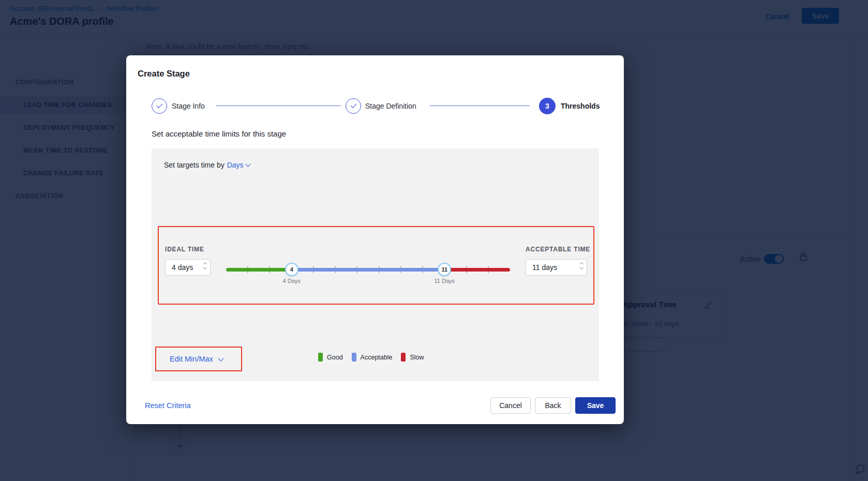  Describe the element at coordinates (188, 267) in the screenshot. I see `ideal-time-input-wrap` at that location.